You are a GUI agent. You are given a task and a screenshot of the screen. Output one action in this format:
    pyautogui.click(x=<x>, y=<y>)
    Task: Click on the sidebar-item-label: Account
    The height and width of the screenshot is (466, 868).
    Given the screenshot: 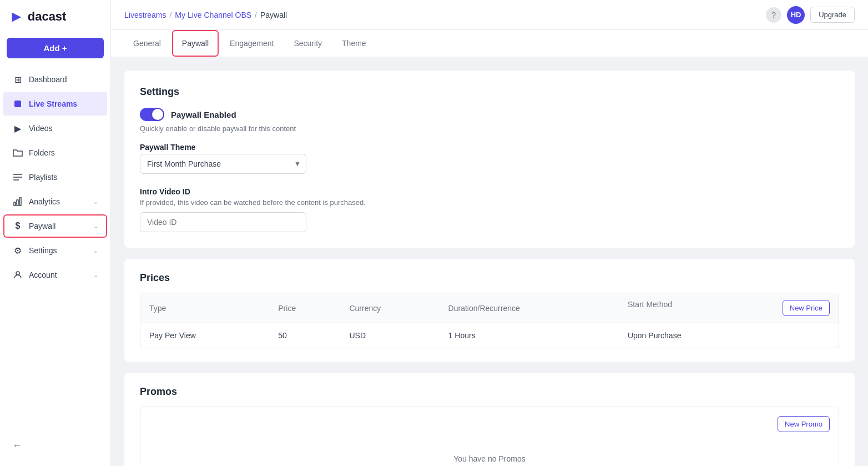 What is the action you would take?
    pyautogui.click(x=61, y=275)
    